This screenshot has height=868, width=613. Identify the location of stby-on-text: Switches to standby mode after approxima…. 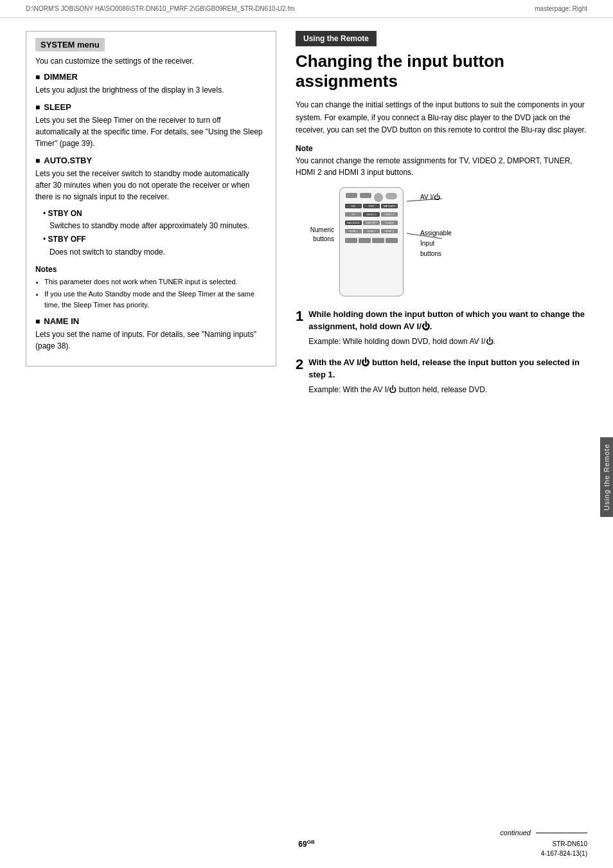
(149, 226).